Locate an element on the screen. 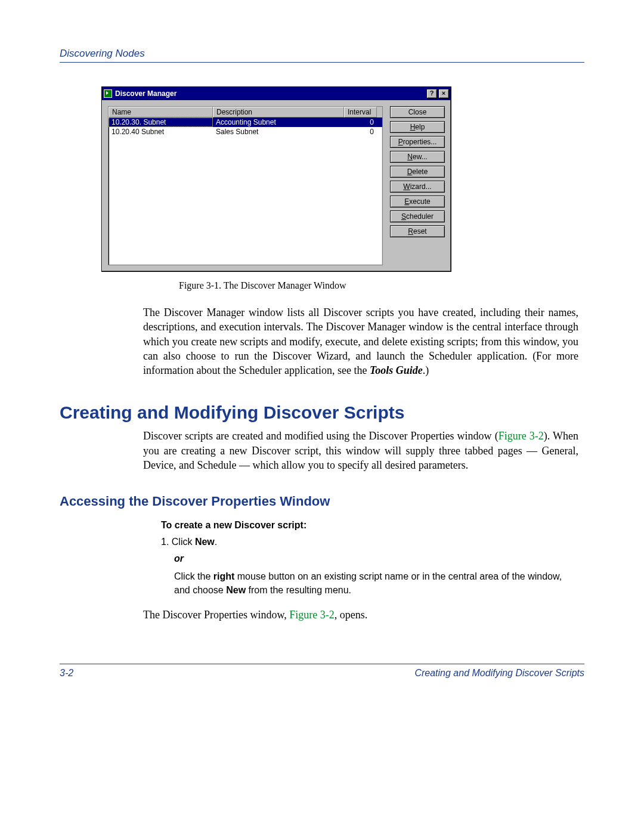  header-rule is located at coordinates (322, 62).